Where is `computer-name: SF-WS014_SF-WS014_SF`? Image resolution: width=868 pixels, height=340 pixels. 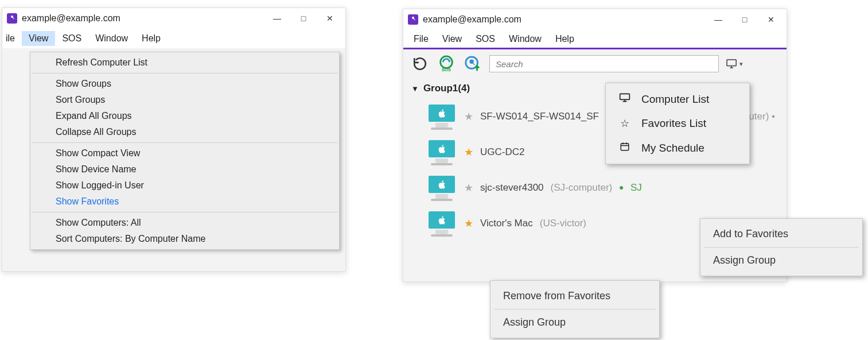
computer-name: SF-WS014_SF-WS014_SF is located at coordinates (539, 117).